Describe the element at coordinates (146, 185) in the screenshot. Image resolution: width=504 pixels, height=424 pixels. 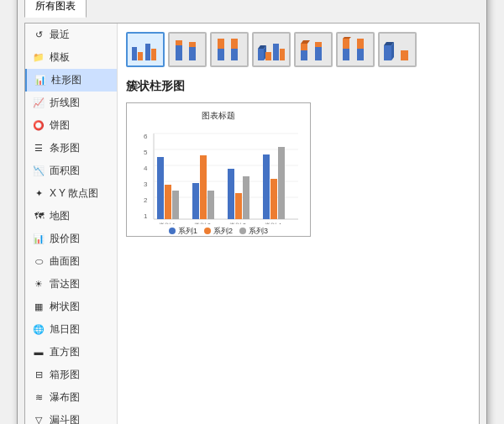
I see `svg-text: 3` at that location.